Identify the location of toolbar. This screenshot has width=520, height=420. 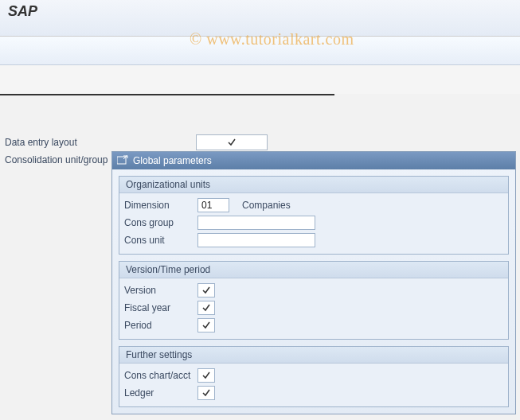
(260, 51).